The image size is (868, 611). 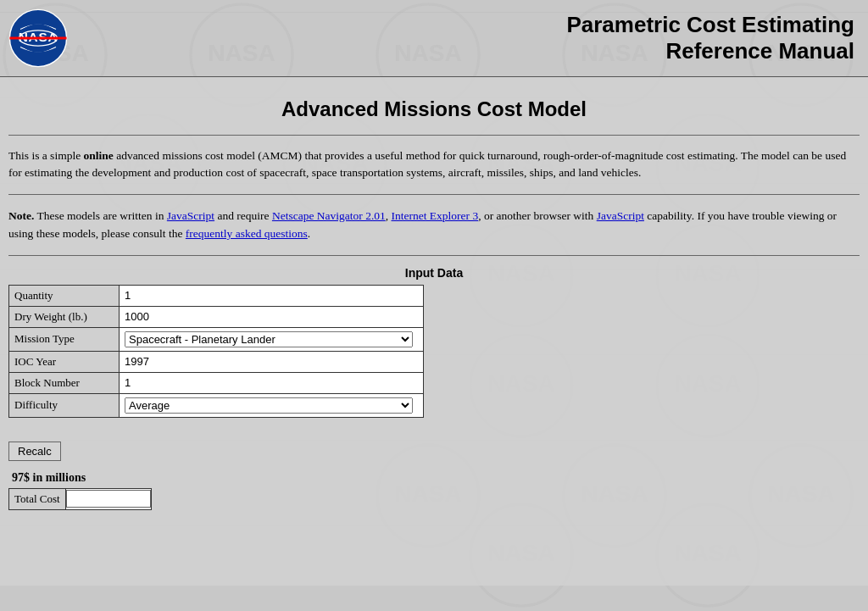 What do you see at coordinates (21, 215) in the screenshot?
I see `note-label: Note.` at bounding box center [21, 215].